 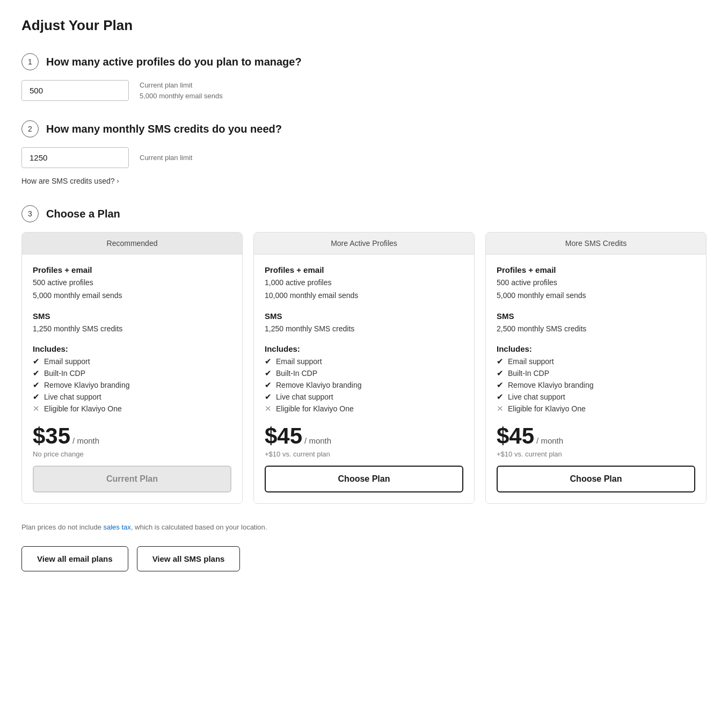 I want to click on tax-note: Plan prices do not include sales tax, wh…, so click(x=364, y=527).